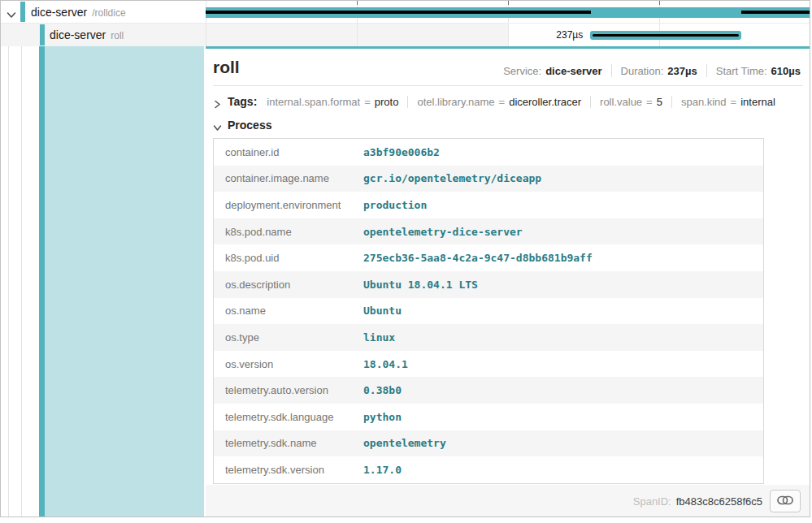  I want to click on service-value: dice-server, so click(574, 71).